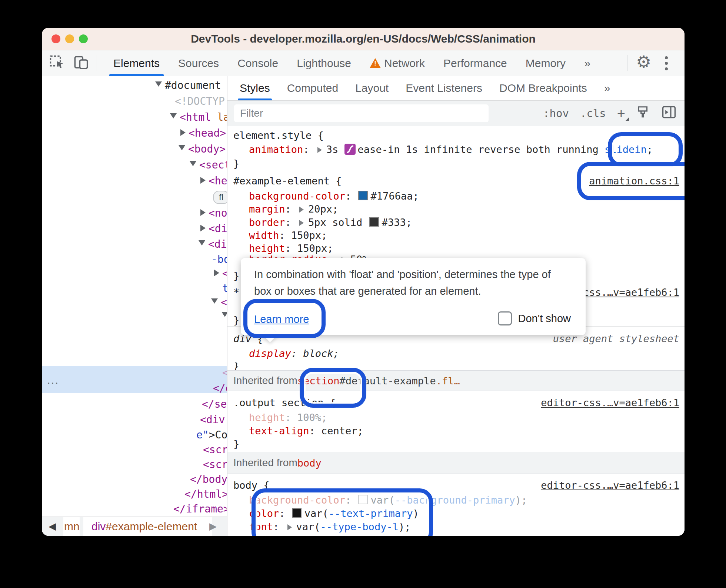 The height and width of the screenshot is (588, 726). Describe the element at coordinates (276, 150) in the screenshot. I see `css-token: animation` at that location.